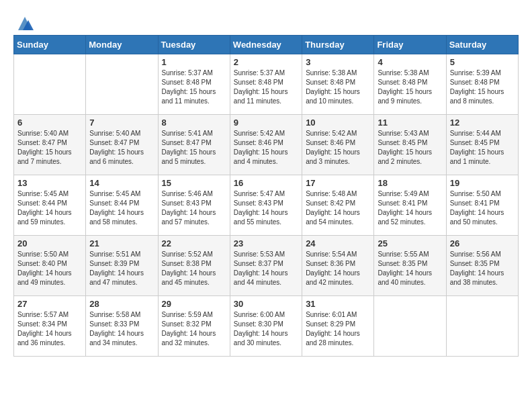 The image size is (532, 411). Describe the element at coordinates (50, 243) in the screenshot. I see `day-number: 20` at that location.